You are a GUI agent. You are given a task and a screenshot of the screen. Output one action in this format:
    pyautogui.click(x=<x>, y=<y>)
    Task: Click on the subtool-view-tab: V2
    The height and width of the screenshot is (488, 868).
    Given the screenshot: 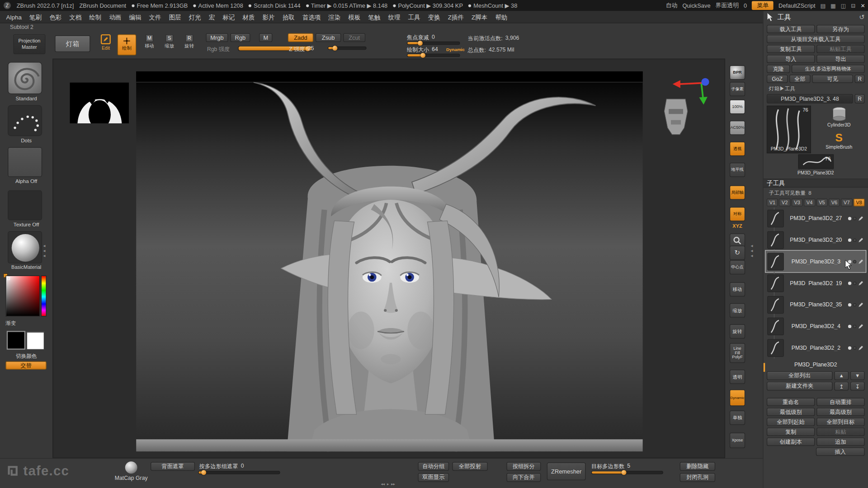 What is the action you would take?
    pyautogui.click(x=785, y=202)
    